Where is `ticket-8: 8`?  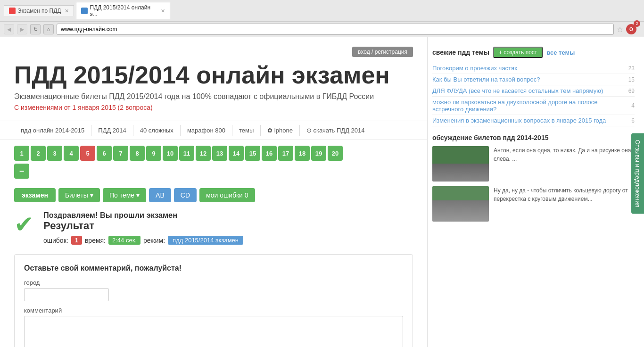
ticket-8: 8 is located at coordinates (137, 153).